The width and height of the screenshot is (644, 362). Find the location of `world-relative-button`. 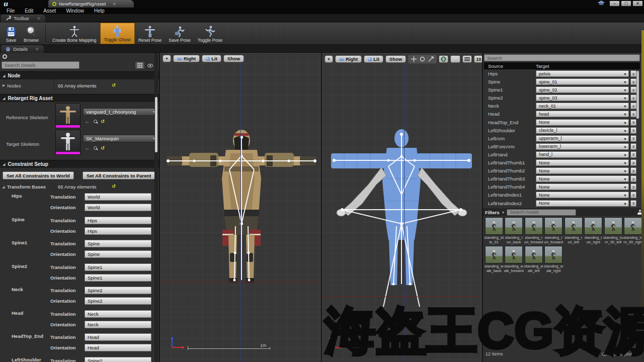

world-relative-button is located at coordinates (444, 59).